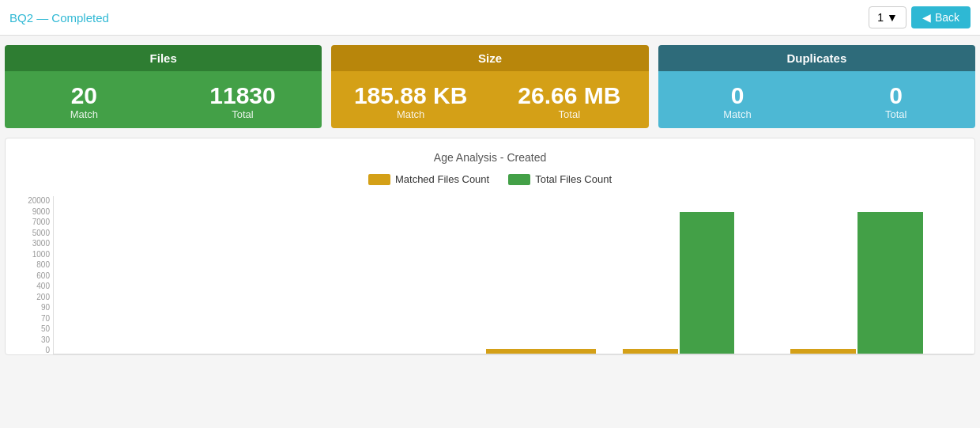 This screenshot has width=980, height=428. I want to click on y-label-400: 400, so click(28, 286).